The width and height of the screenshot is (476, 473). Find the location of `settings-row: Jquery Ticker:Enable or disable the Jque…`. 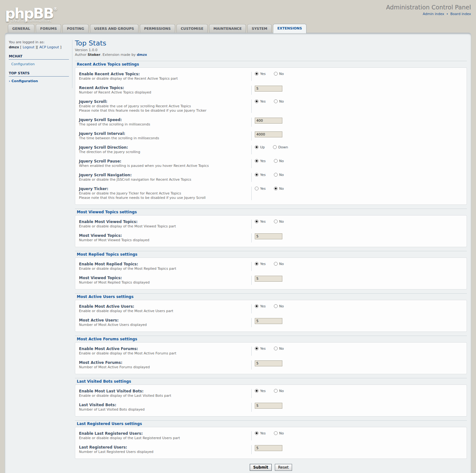

settings-row: Jquery Ticker:Enable or disable the Jque… is located at coordinates (271, 194).